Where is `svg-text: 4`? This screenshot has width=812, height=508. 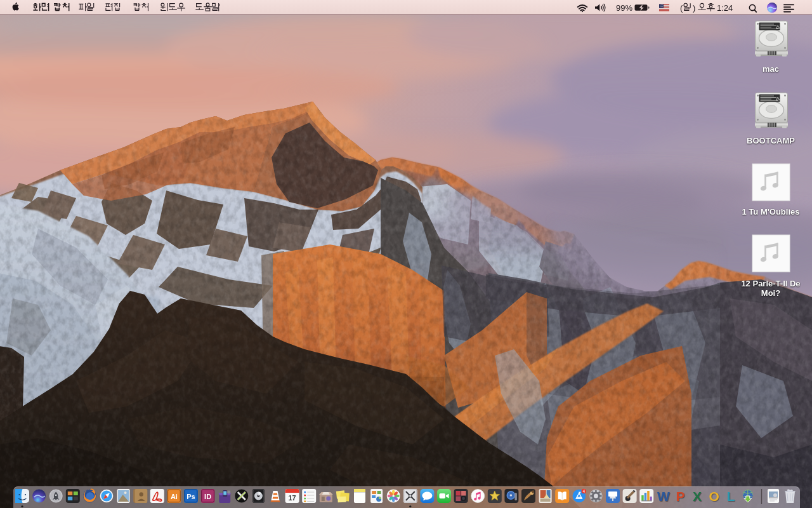
svg-text: 4 is located at coordinates (584, 491).